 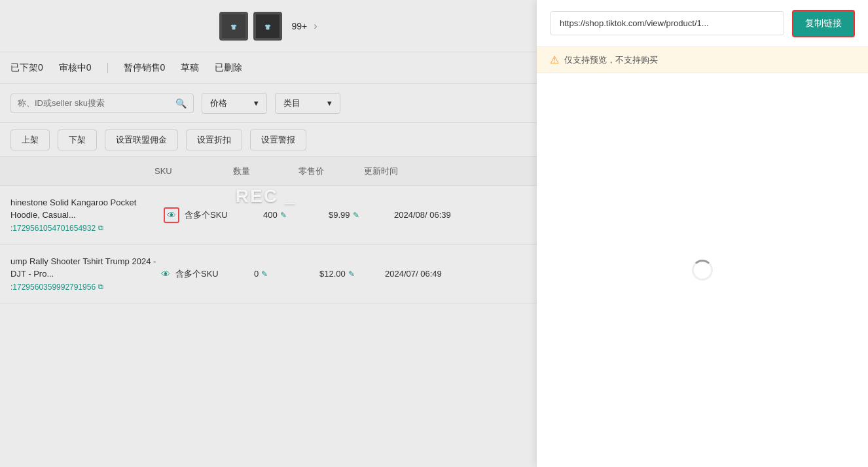 What do you see at coordinates (194, 171) in the screenshot?
I see `col-header-sku: SKU` at bounding box center [194, 171].